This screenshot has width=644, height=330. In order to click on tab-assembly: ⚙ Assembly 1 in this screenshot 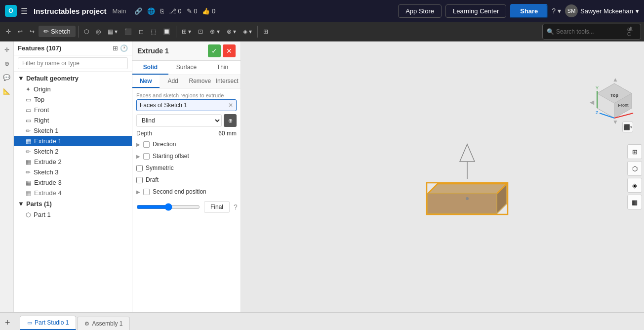, I will do `click(104, 323)`.